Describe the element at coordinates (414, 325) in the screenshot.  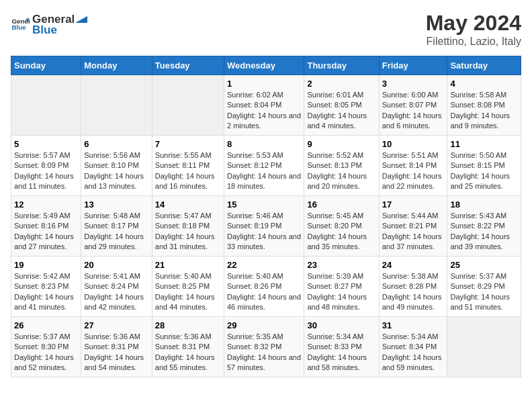
I see `day-number: 31` at that location.